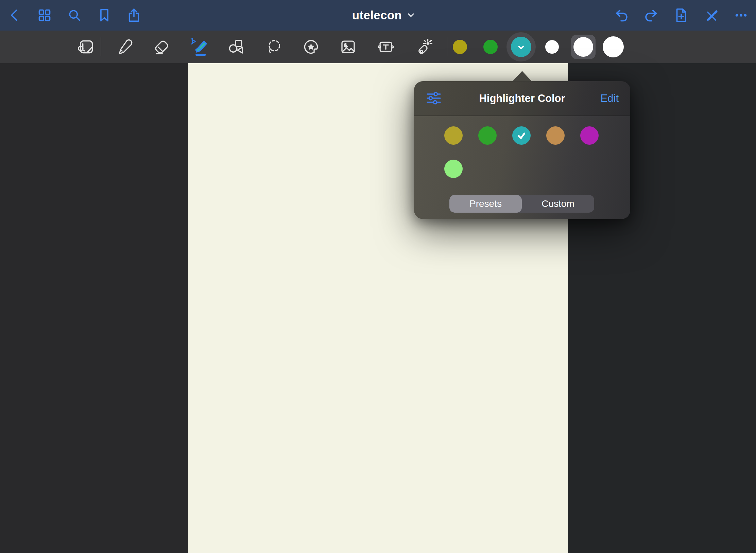  What do you see at coordinates (487, 136) in the screenshot?
I see `preset-color-green` at bounding box center [487, 136].